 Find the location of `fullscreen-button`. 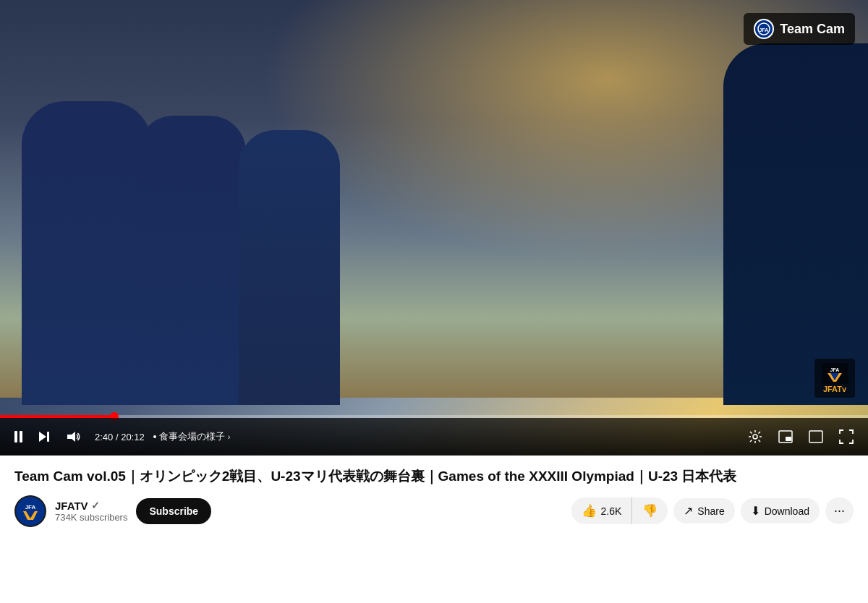

fullscreen-button is located at coordinates (846, 437).